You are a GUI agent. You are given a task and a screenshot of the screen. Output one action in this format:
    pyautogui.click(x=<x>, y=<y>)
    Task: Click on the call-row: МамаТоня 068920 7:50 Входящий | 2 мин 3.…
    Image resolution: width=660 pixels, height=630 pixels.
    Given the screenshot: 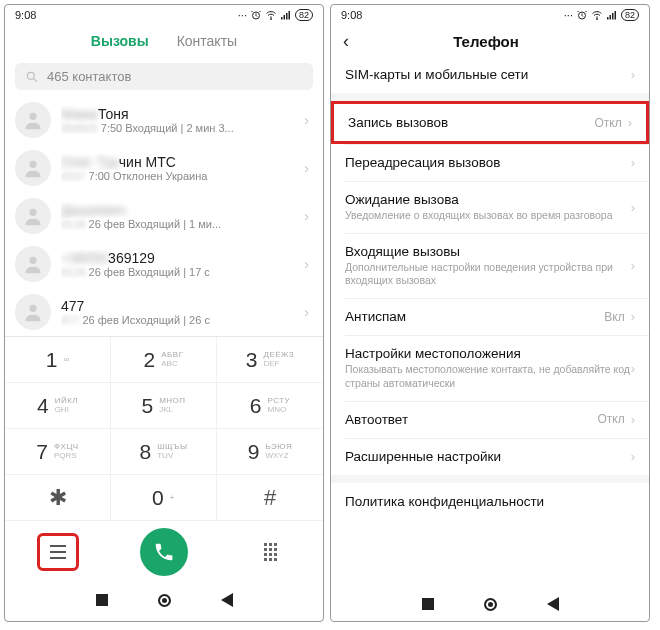 What is the action you would take?
    pyautogui.click(x=164, y=120)
    